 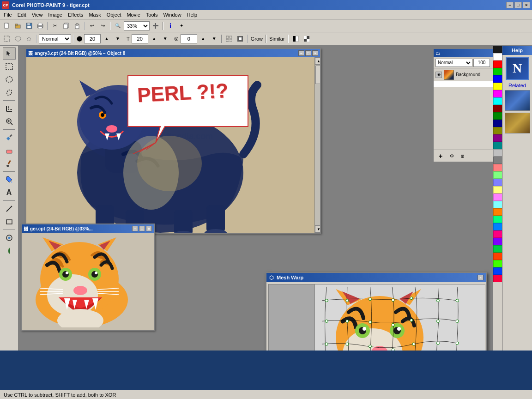 What do you see at coordinates (156, 26) in the screenshot?
I see `zoom-in-button` at bounding box center [156, 26].